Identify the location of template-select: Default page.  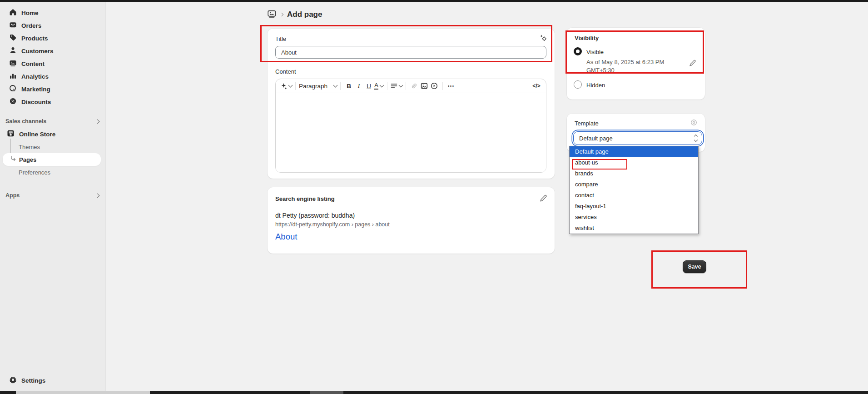
(638, 138).